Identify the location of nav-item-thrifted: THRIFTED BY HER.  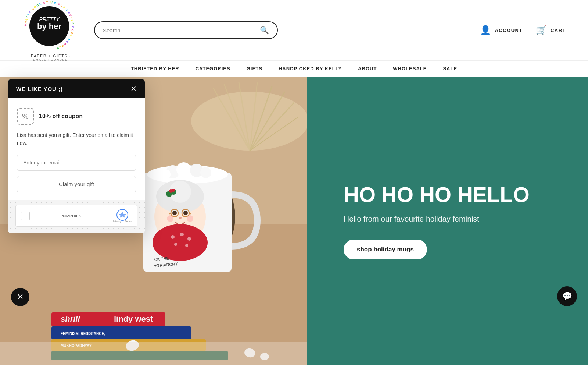
(155, 68).